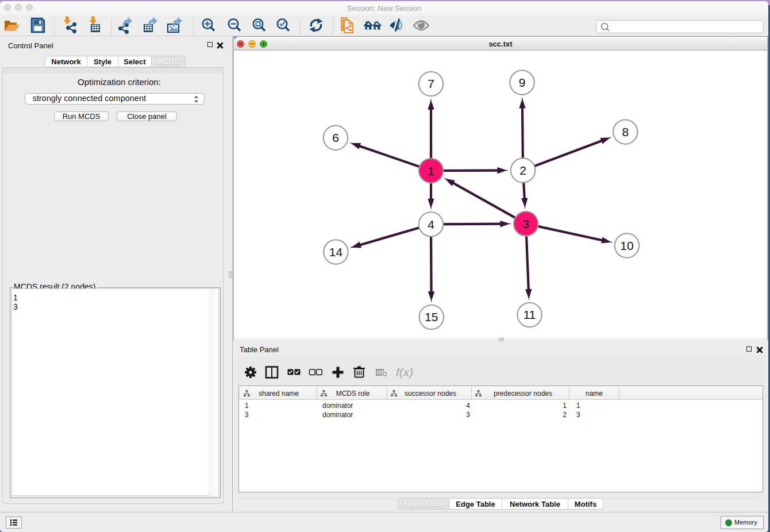  I want to click on svg-text: 7, so click(431, 84).